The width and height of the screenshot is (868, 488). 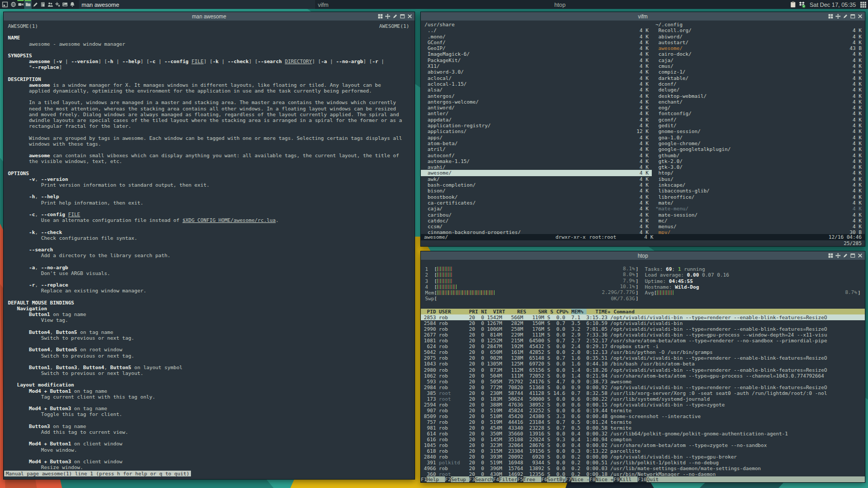 I want to click on process-row: 593 rob 20 0 505M 75792 24176 S 4.7 0.9 …, so click(x=643, y=382).